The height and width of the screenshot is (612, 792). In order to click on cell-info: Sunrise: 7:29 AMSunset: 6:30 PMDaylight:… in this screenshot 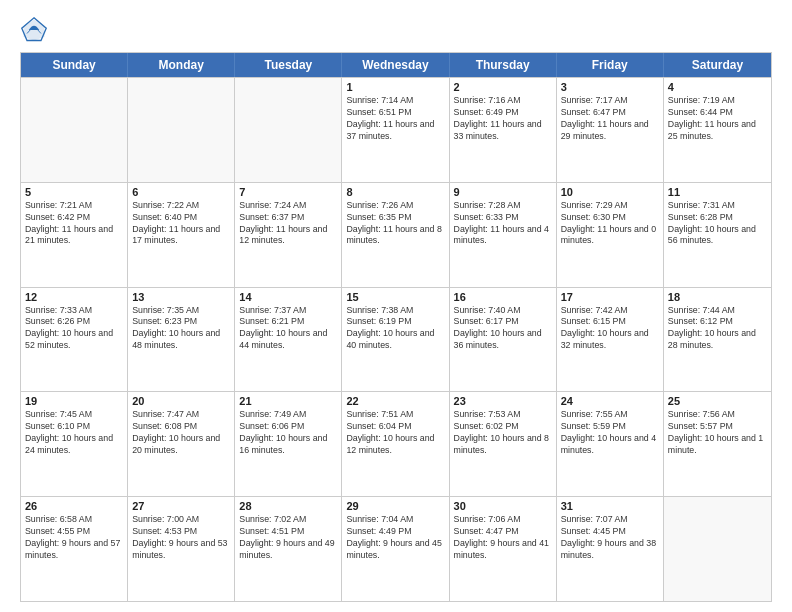, I will do `click(610, 224)`.